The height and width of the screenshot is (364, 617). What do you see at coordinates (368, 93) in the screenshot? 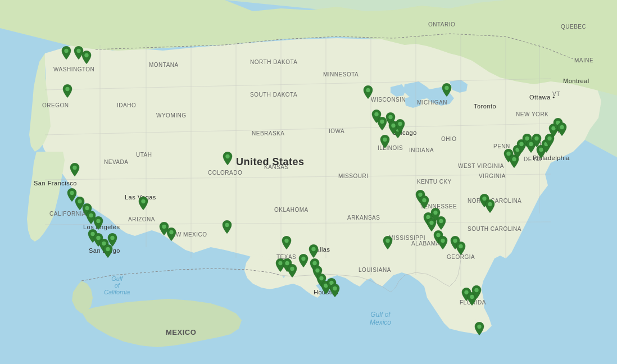
I see `map-marker-m33` at bounding box center [368, 93].